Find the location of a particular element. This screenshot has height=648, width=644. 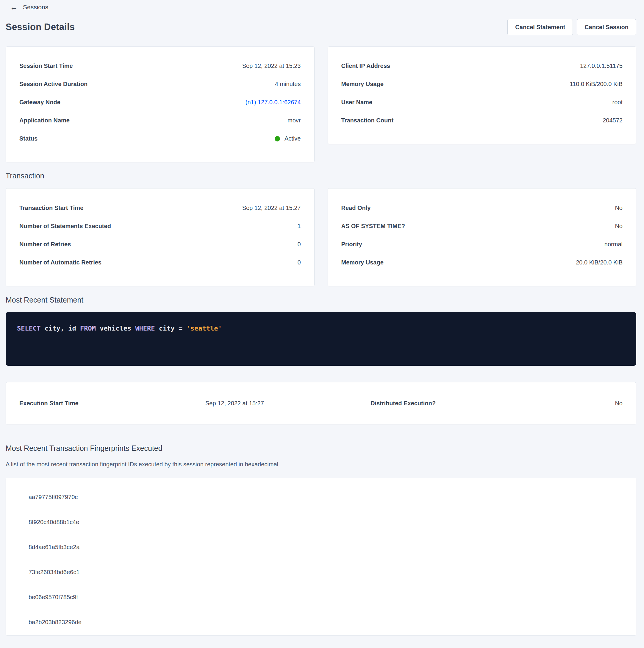

summary-row-automatic-retries: Number of Automatic Retries 0 is located at coordinates (160, 263).